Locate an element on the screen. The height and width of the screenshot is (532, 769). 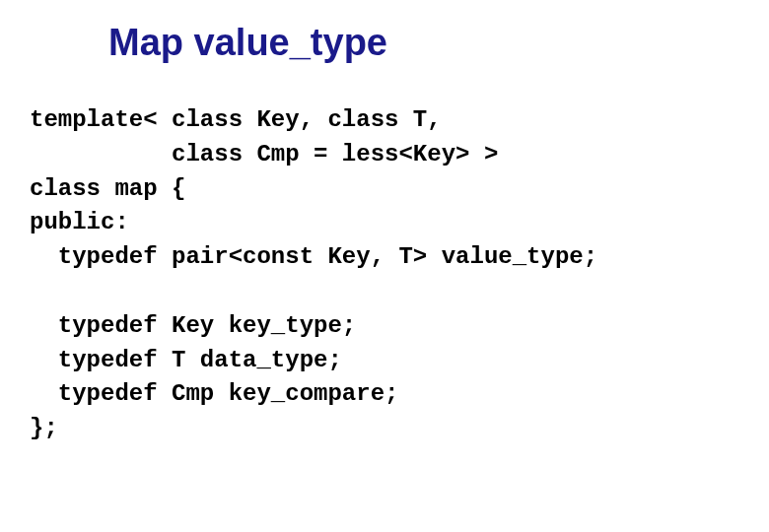
slide-title: Map value_type is located at coordinates (248, 43).